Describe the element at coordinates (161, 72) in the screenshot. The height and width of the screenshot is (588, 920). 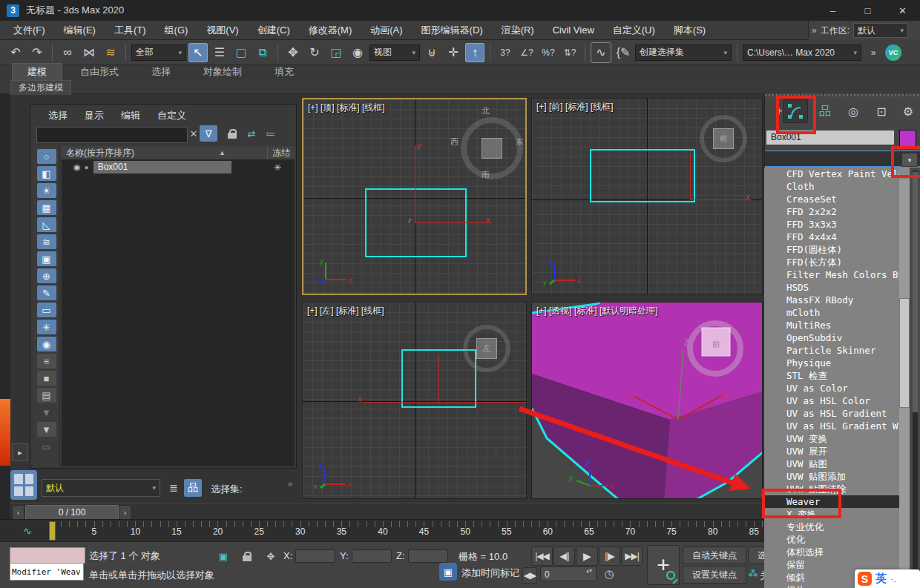
I see `ribbon-tab: 选择` at that location.